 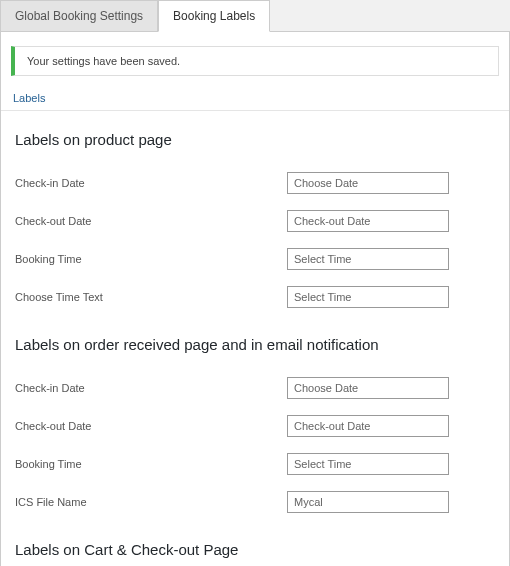 I want to click on check-out-date-input, so click(x=368, y=221).